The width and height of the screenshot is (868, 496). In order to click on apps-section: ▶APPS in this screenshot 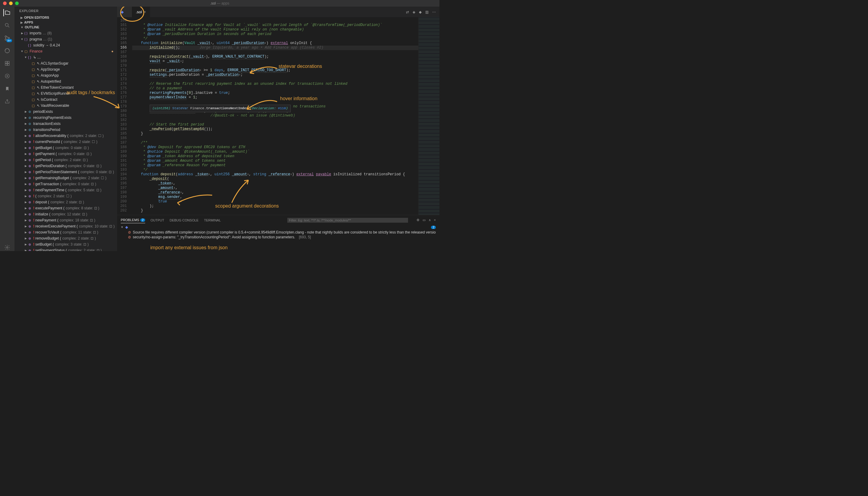, I will do `click(66, 22)`.